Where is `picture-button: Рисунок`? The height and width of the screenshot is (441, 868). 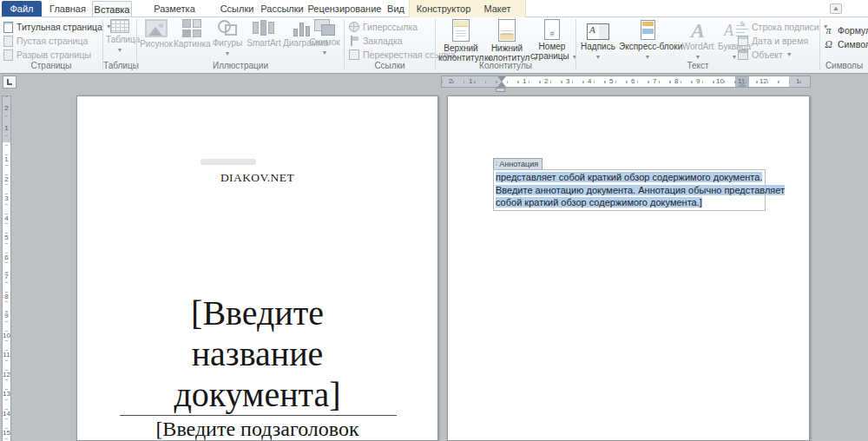 picture-button: Рисунок is located at coordinates (156, 34).